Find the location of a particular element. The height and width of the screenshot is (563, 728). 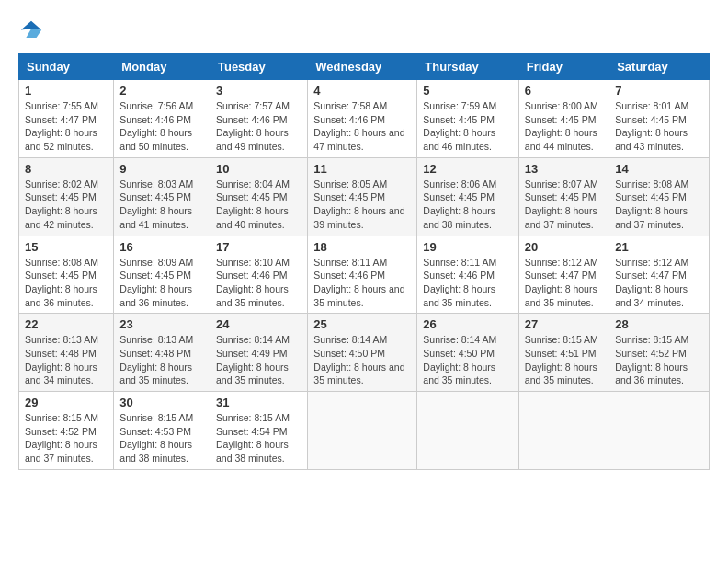

column-header-tuesday: Tuesday is located at coordinates (258, 67).